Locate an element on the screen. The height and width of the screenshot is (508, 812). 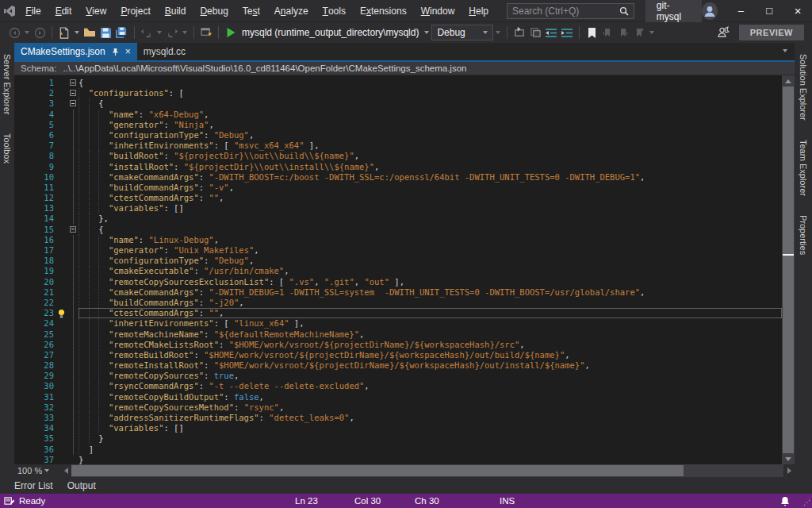
user-avatar is located at coordinates (710, 11).